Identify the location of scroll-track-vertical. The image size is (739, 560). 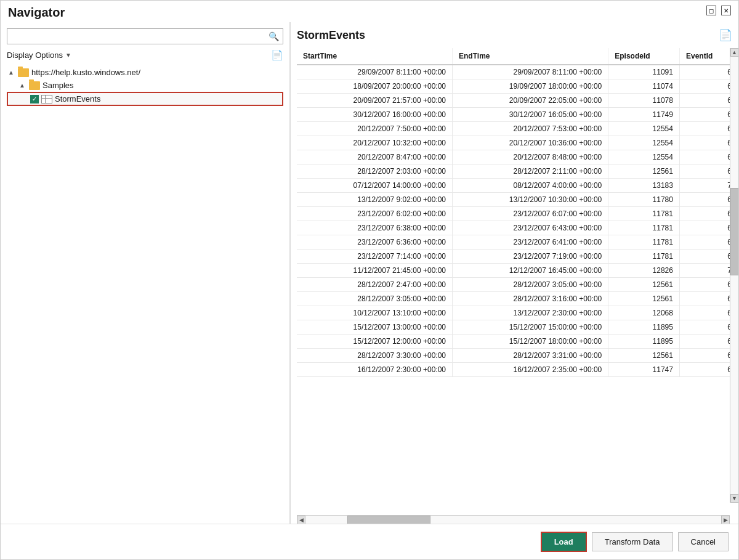
(735, 275).